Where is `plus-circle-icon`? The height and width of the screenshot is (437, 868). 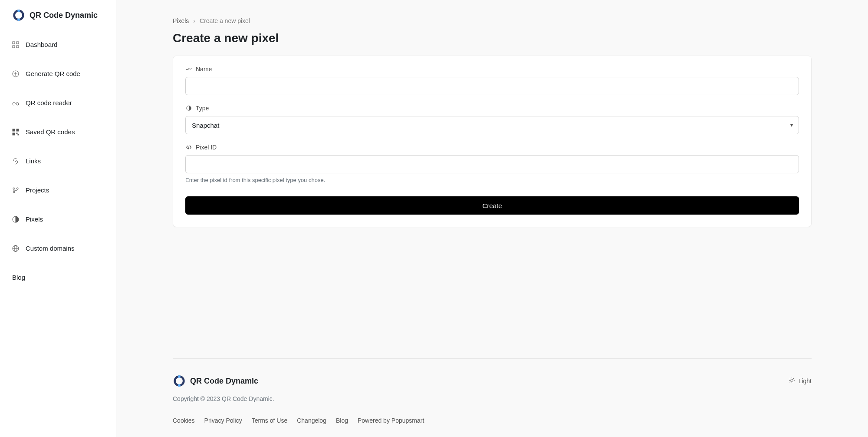 plus-circle-icon is located at coordinates (16, 74).